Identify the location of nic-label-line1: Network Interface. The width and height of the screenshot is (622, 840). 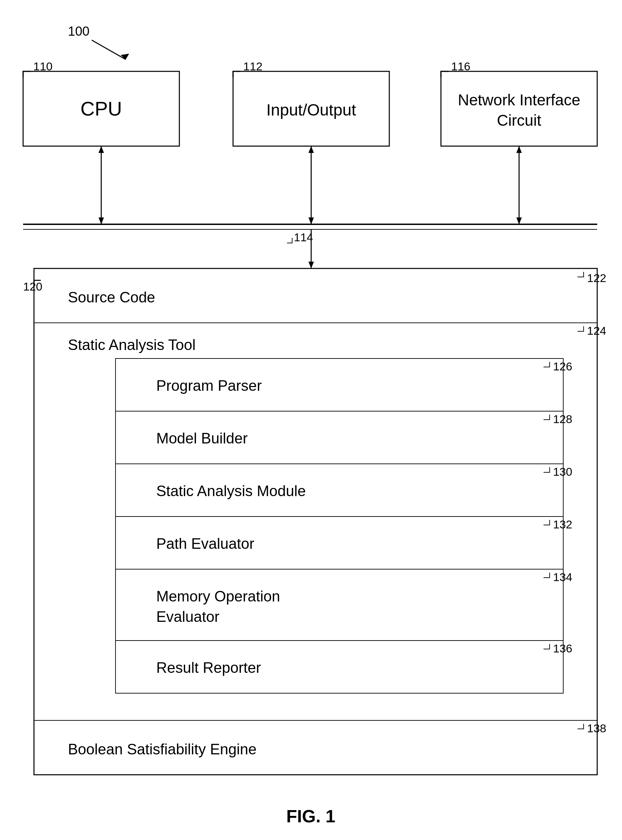
(519, 100).